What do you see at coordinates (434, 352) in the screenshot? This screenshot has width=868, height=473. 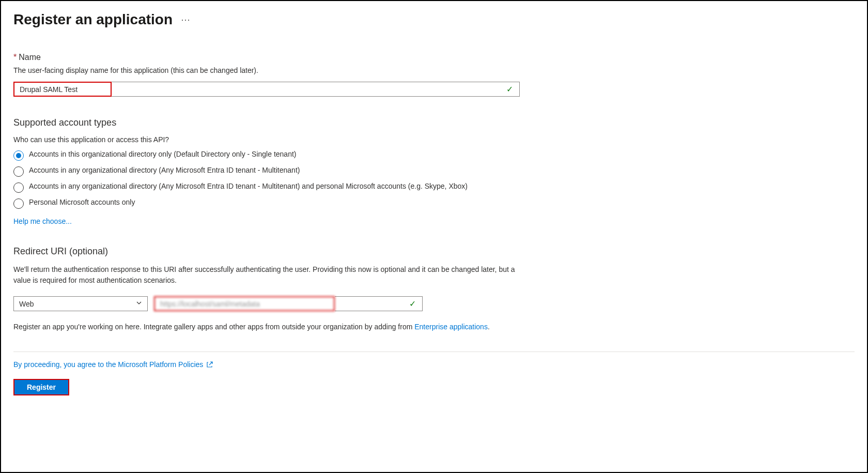 I see `divider` at bounding box center [434, 352].